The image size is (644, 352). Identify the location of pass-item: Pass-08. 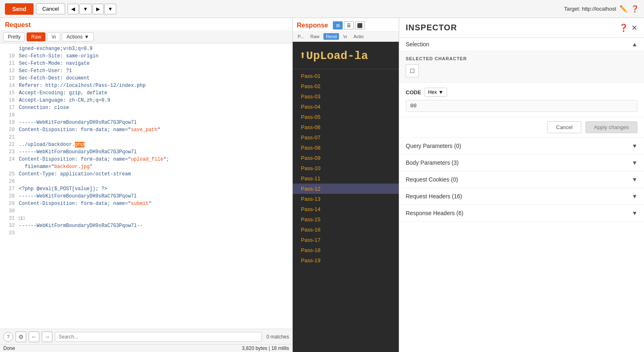
(346, 148).